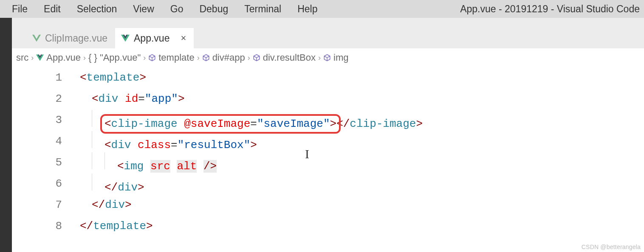 This screenshot has width=644, height=252. Describe the element at coordinates (97, 9) in the screenshot. I see `menu-selection: Selection` at that location.